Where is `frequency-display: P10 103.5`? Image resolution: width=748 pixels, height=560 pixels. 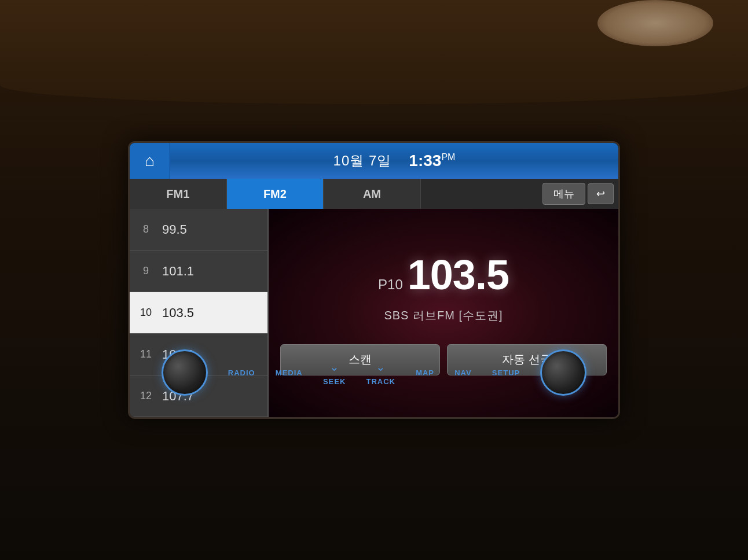 frequency-display: P10 103.5 is located at coordinates (443, 275).